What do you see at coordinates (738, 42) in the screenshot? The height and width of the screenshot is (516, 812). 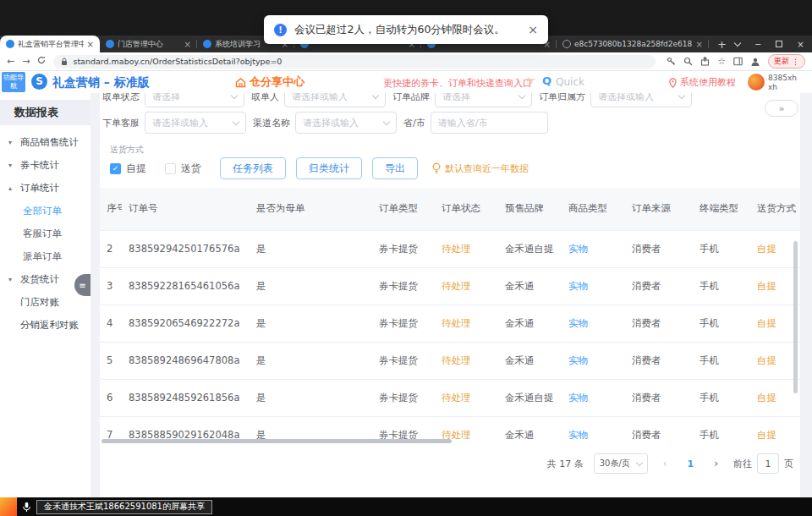 I see `tab-search-chevron-icon` at bounding box center [738, 42].